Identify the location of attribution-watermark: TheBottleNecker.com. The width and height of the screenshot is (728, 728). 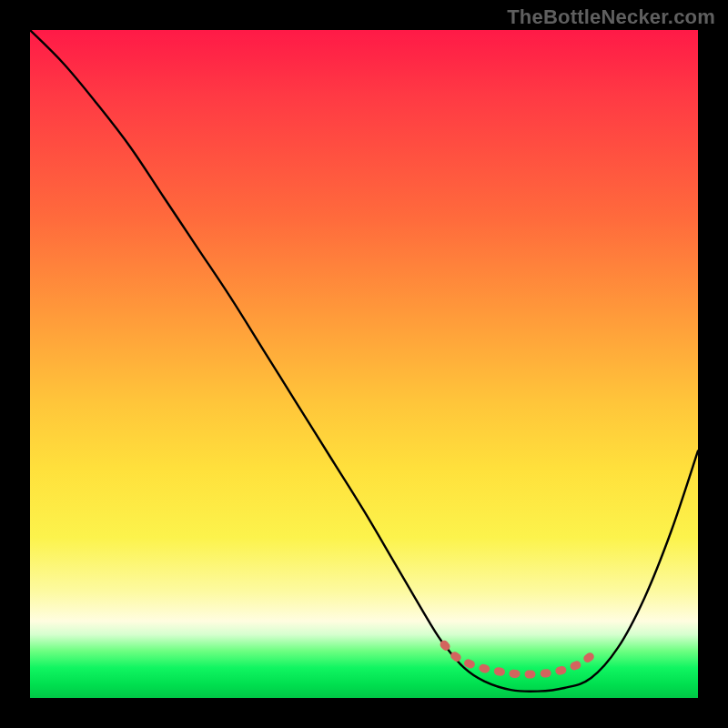
(612, 17).